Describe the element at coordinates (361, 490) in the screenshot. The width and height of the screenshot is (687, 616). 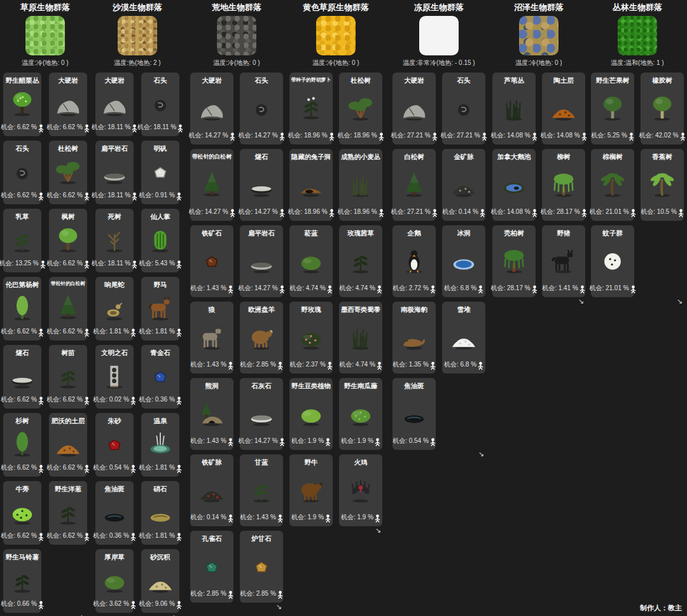
I see `spawn-item-card: 火鸡机会: 1.9 %` at that location.